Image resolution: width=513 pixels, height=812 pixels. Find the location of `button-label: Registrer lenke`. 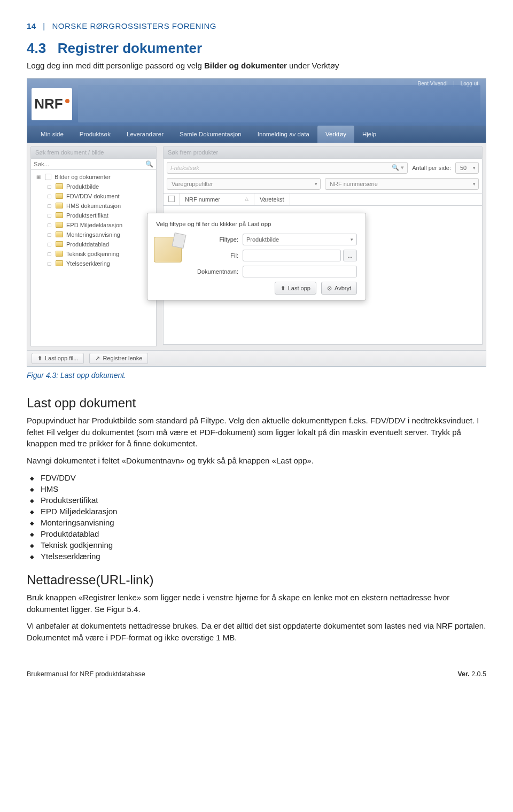

button-label: Registrer lenke is located at coordinates (122, 358).